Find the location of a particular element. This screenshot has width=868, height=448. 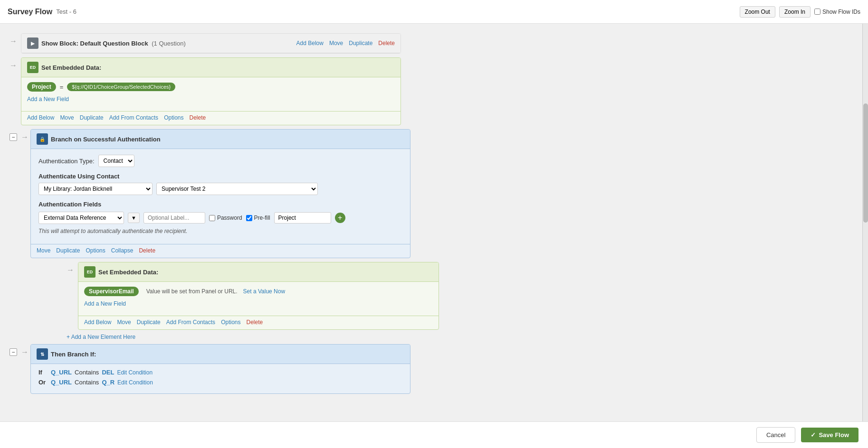

nested-ed-value-text: Value will be set from Panel or URL. is located at coordinates (192, 291).